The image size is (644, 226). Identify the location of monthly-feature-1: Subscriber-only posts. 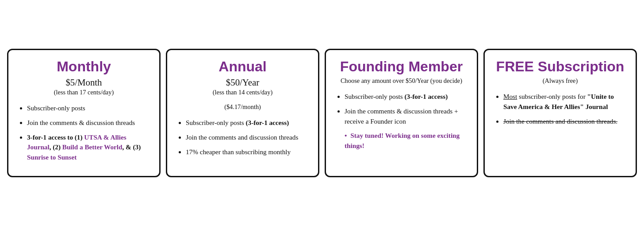
(89, 108).